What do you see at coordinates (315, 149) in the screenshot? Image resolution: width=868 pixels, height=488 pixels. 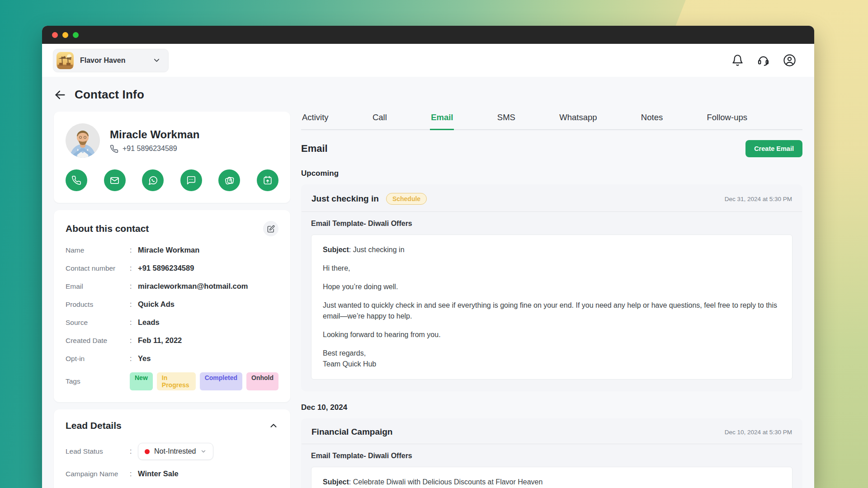 I see `email-section-title: Email` at bounding box center [315, 149].